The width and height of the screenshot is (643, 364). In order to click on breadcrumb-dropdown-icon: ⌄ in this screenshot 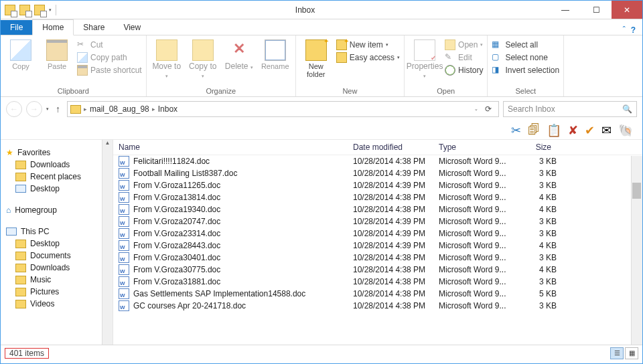, I will do `click(476, 109)`.